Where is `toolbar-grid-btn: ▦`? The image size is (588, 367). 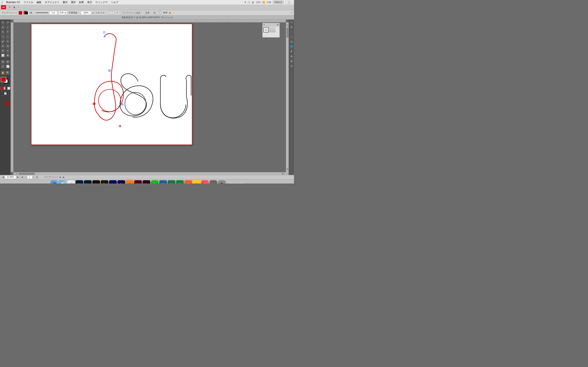
toolbar-grid-btn: ▦ is located at coordinates (14, 7).